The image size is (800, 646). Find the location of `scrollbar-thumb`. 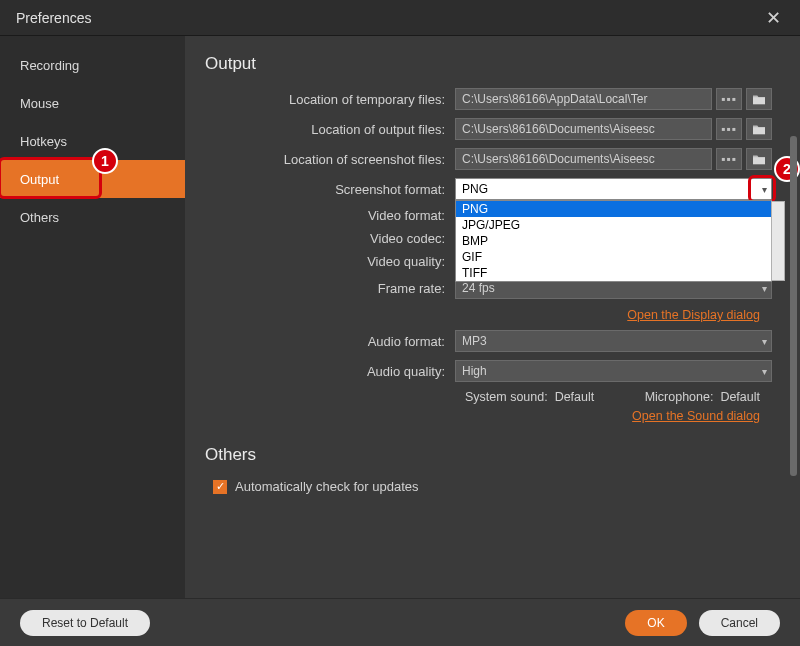

scrollbar-thumb is located at coordinates (794, 306).